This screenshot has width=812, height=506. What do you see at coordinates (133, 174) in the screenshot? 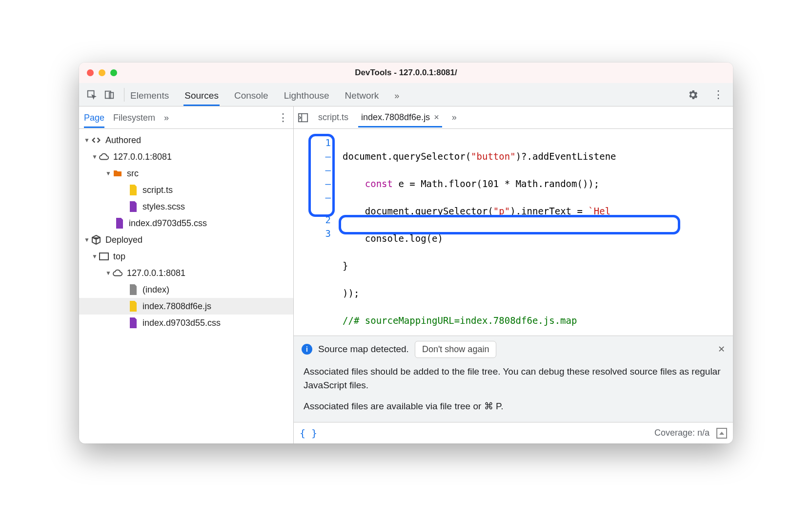
I see `tree-label: src` at bounding box center [133, 174].